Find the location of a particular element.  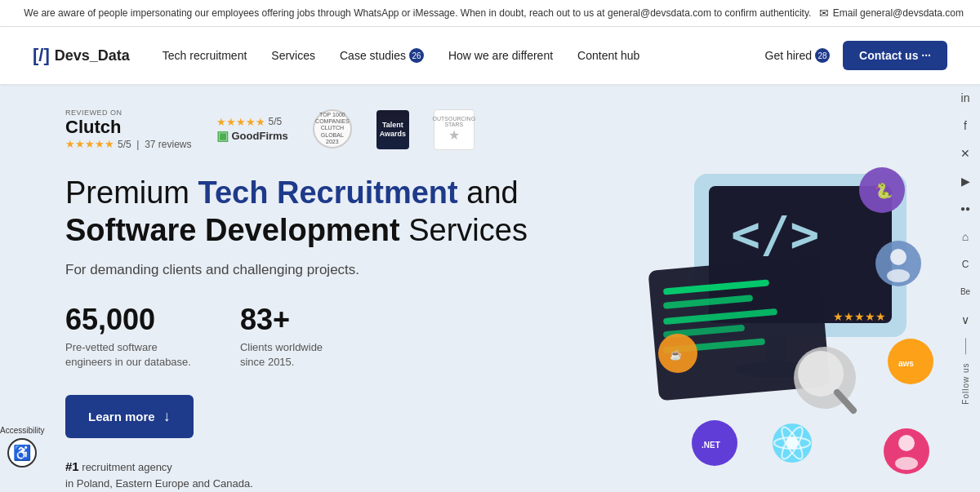

ranking-number: #1 is located at coordinates (72, 467).